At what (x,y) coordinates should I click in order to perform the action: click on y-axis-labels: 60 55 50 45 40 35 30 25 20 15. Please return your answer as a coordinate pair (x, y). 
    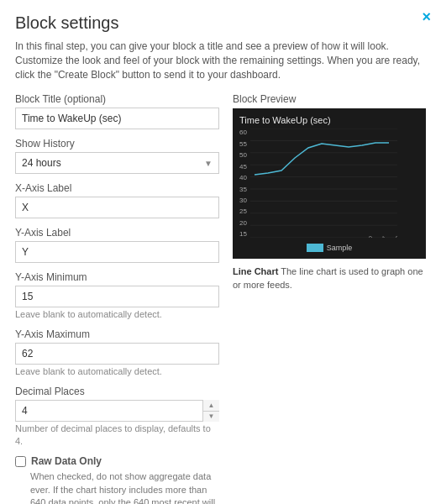
    Looking at the image, I should click on (244, 183).